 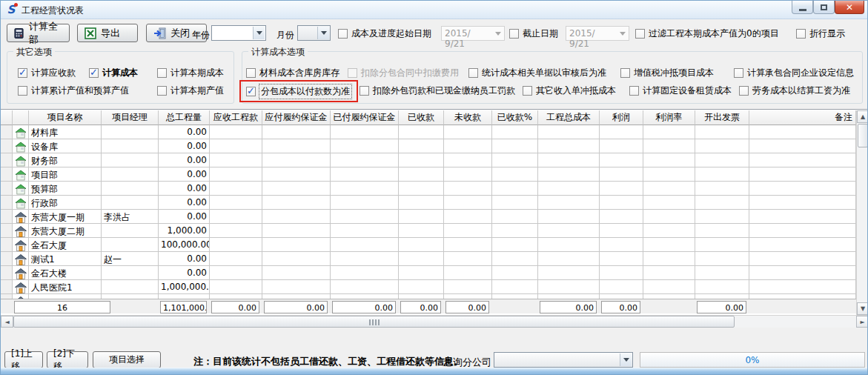 What do you see at coordinates (7, 118) in the screenshot?
I see `column-header-sel` at bounding box center [7, 118].